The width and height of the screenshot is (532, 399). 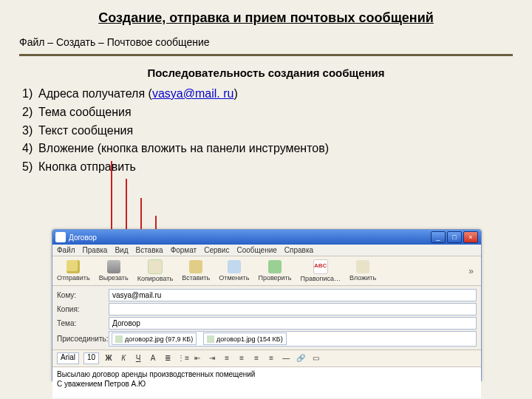 What do you see at coordinates (66, 250) in the screenshot?
I see `menu-file: Файл` at bounding box center [66, 250].